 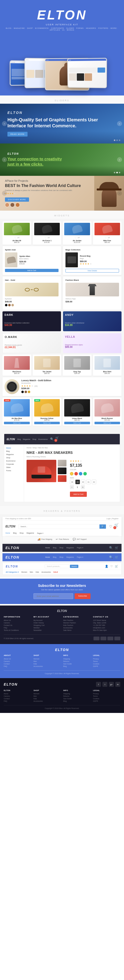 What do you see at coordinates (5, 160) in the screenshot?
I see `slider2-prev-arrow: ‹` at bounding box center [5, 160].